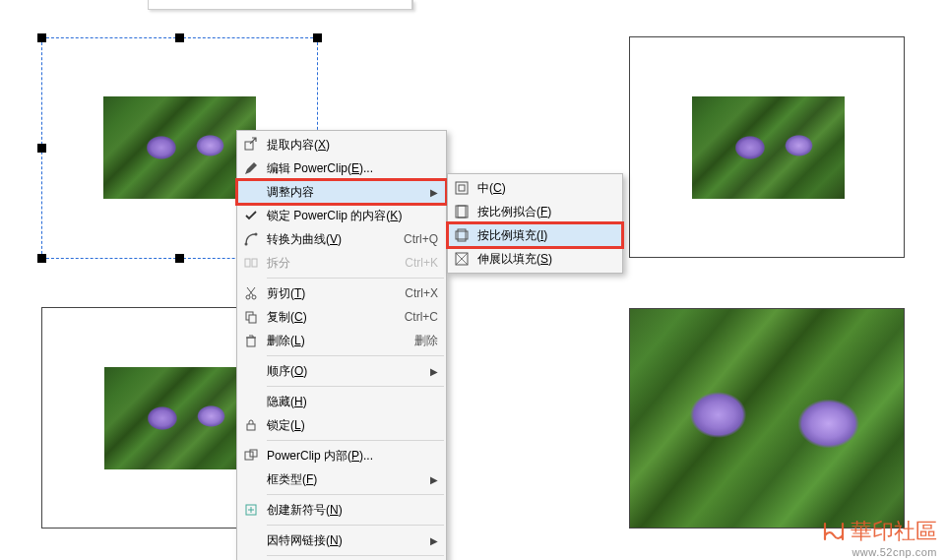  Describe the element at coordinates (329, 341) in the screenshot. I see `menu-label: 删除(L)` at that location.